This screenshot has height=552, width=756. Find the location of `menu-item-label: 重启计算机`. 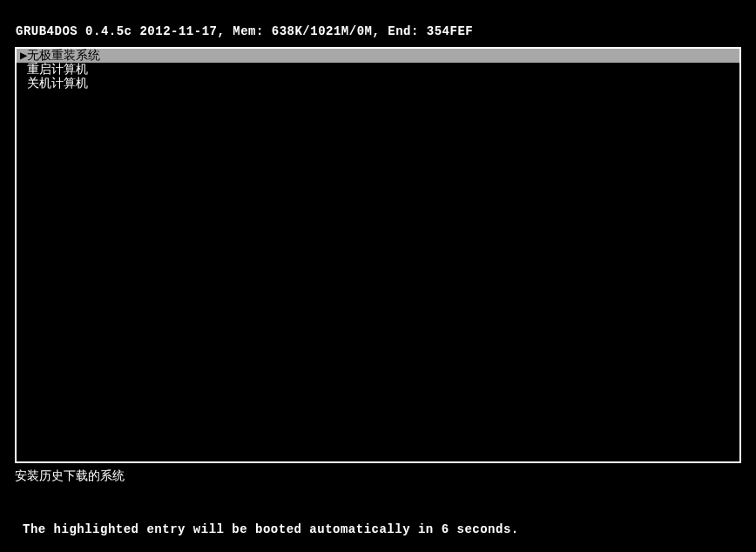

menu-item-label: 重启计算机 is located at coordinates (57, 70).